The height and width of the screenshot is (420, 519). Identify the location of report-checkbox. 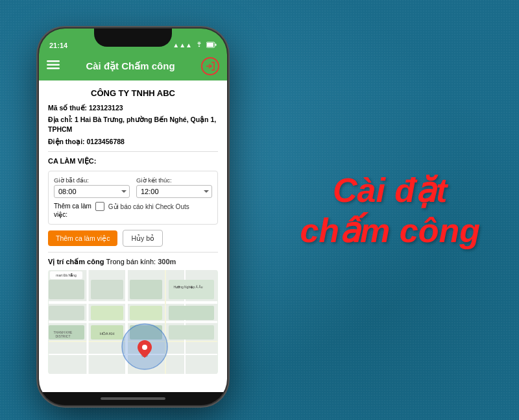
(100, 206).